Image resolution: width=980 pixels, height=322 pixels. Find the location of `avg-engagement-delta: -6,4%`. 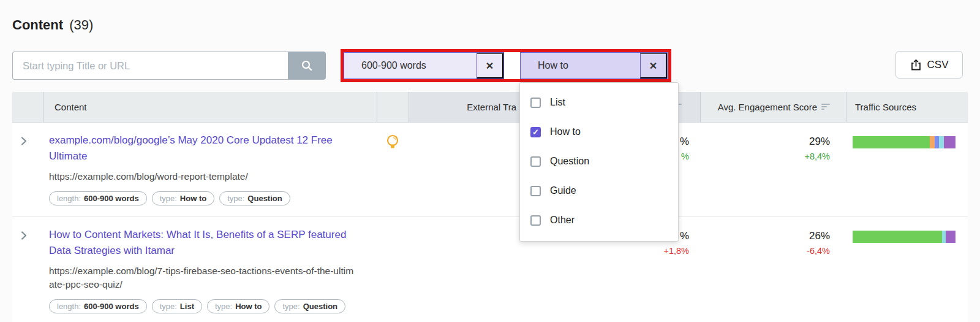

avg-engagement-delta: -6,4% is located at coordinates (765, 251).